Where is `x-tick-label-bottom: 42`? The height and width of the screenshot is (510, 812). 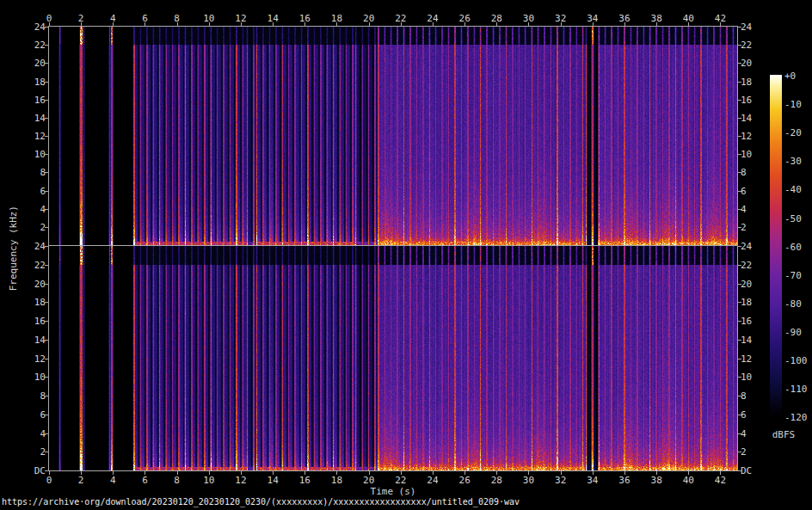 x-tick-label-bottom: 42 is located at coordinates (721, 480).